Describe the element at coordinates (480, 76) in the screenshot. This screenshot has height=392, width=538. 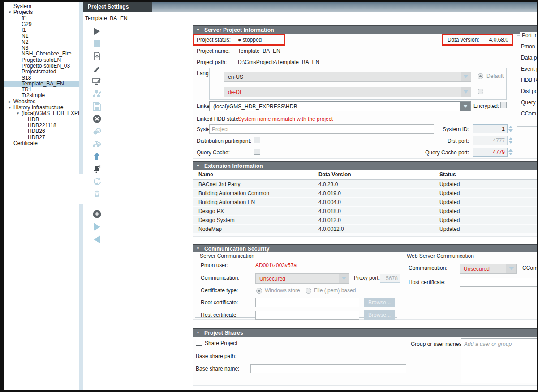
I see `default-language-radio` at that location.